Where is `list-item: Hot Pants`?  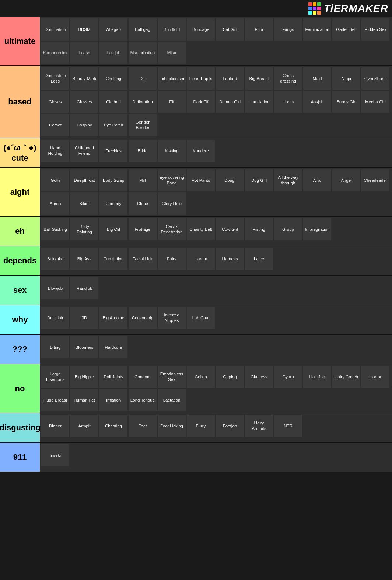
list-item: Hot Pants is located at coordinates (201, 180).